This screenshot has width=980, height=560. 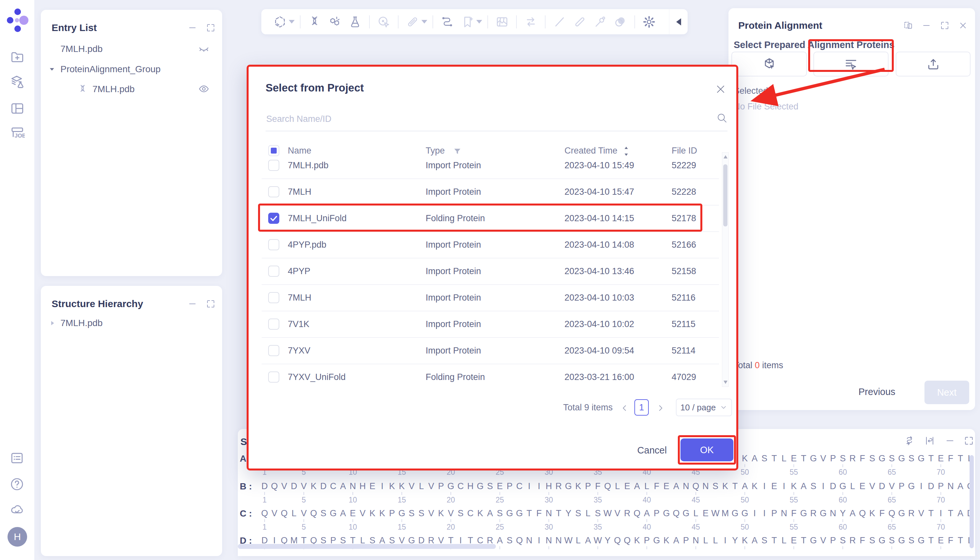 I want to click on dropdown-caret-icon, so click(x=291, y=22).